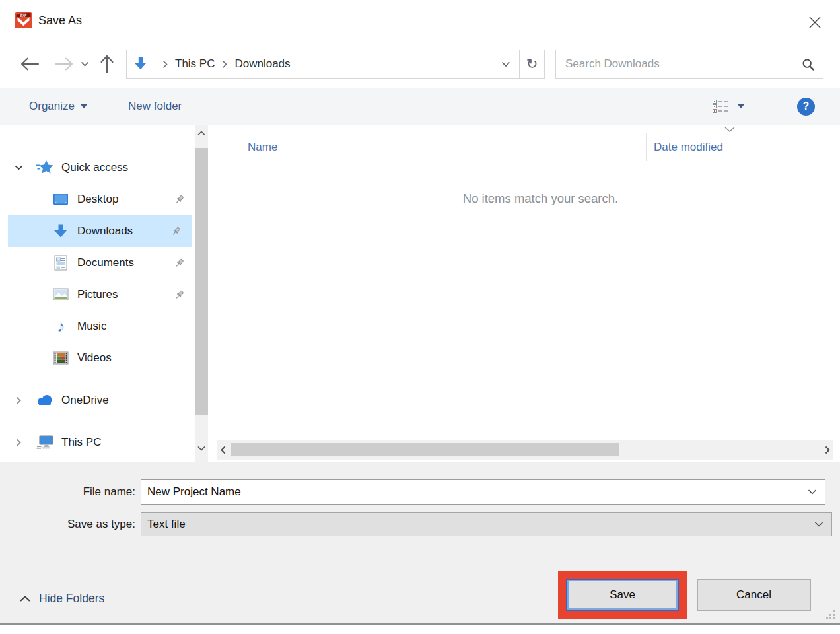 This screenshot has height=634, width=840. I want to click on scroll-left-icon, so click(223, 450).